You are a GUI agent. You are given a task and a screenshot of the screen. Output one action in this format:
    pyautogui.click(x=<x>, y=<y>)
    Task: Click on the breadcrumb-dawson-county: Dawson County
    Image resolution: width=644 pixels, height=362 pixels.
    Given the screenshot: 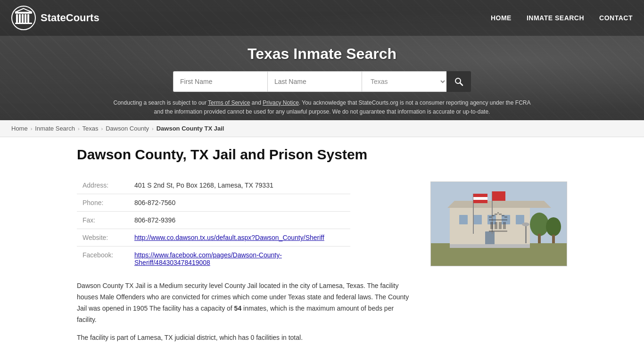 What is the action you would take?
    pyautogui.click(x=127, y=128)
    